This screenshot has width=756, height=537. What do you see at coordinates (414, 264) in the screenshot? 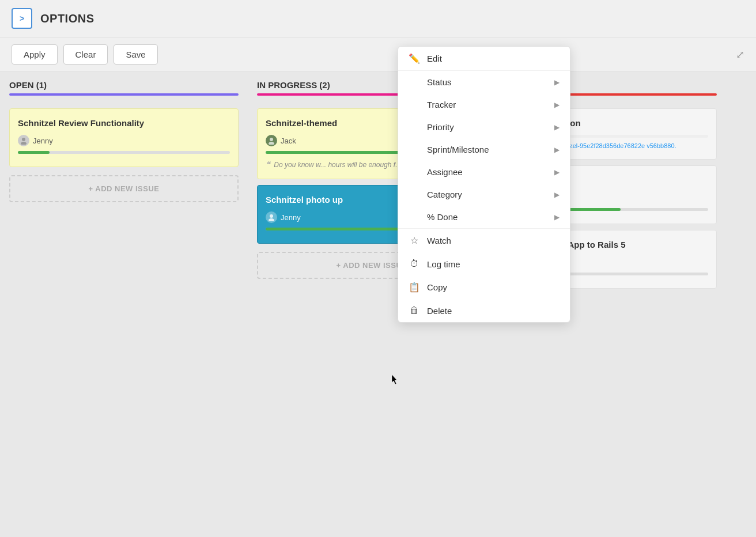
I see `clock-icon: ⏱` at bounding box center [414, 264].